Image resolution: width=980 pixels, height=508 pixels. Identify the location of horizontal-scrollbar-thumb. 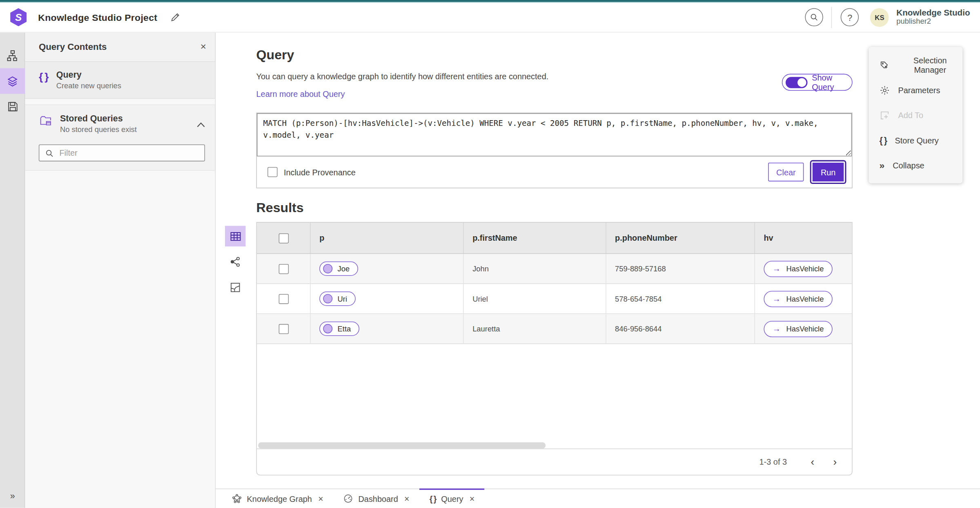
(402, 445).